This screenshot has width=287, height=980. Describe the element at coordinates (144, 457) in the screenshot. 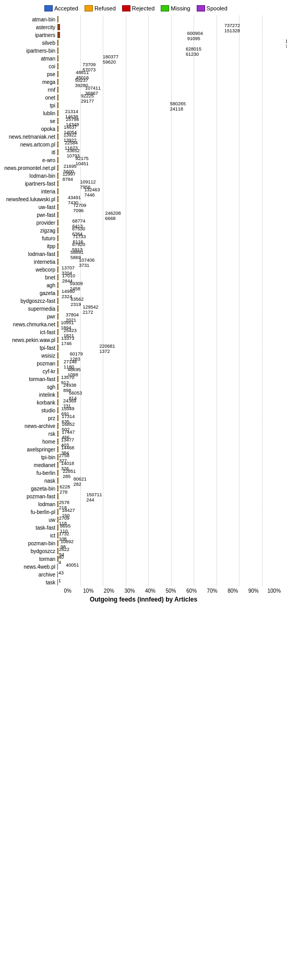

I see `bar-row: tpi-bin2758327` at that location.